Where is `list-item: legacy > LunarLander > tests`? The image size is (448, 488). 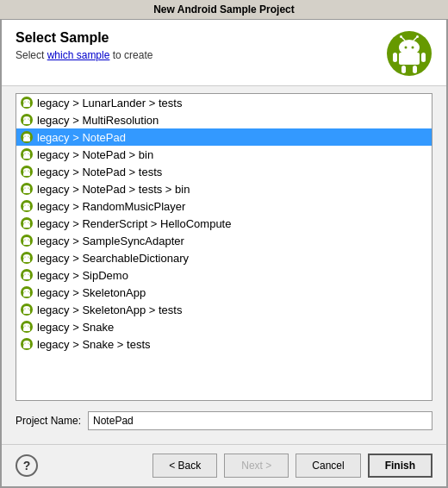
list-item: legacy > LunarLander > tests is located at coordinates (224, 103).